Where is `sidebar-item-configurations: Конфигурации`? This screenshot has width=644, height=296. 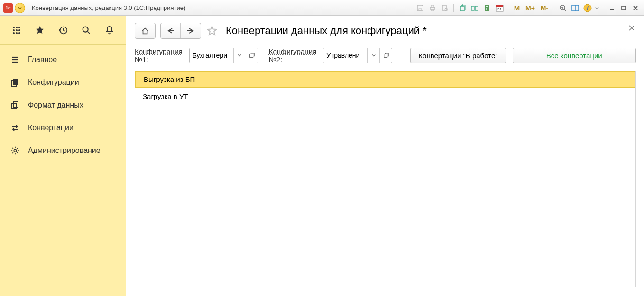 sidebar-item-configurations: Конфигурации is located at coordinates (63, 82).